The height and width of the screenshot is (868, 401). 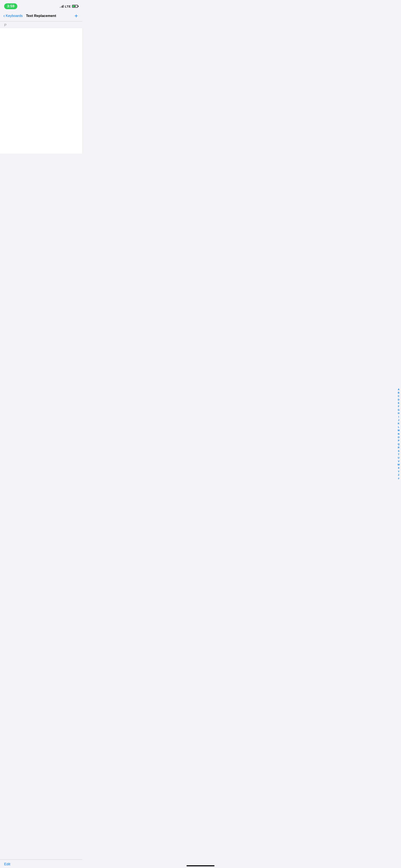 I want to click on section-header-p: P, so click(x=41, y=25).